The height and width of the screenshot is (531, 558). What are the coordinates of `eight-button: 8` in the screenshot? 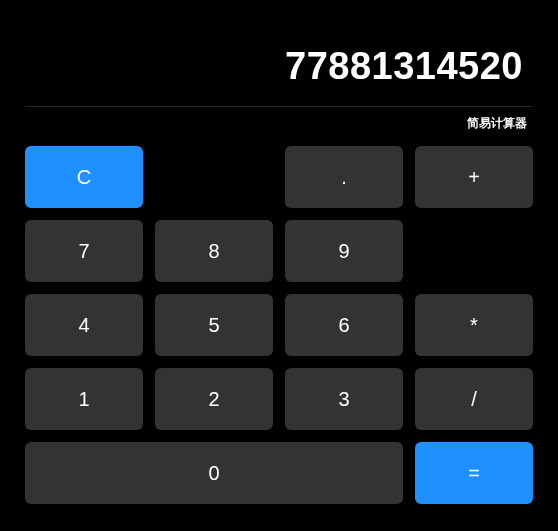 It's located at (214, 251).